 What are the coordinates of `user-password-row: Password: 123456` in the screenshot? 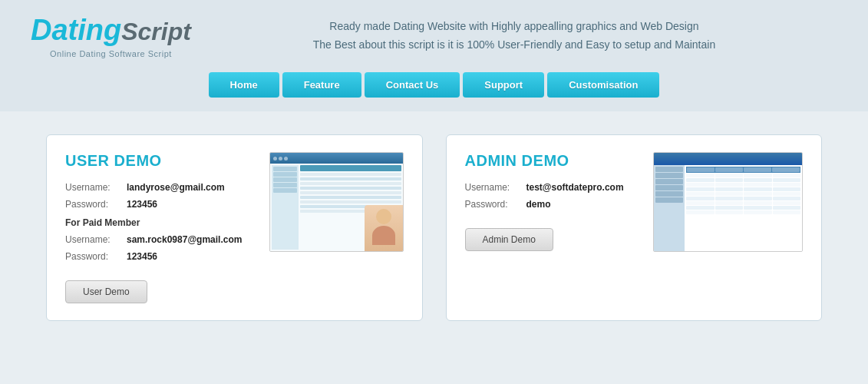 It's located at (161, 204).